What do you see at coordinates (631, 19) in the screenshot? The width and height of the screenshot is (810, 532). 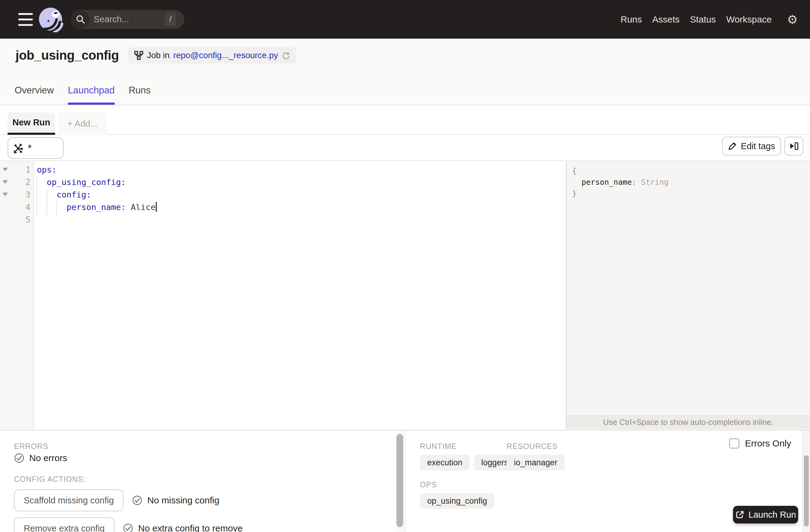 I see `nav-item-runs: Runs` at bounding box center [631, 19].